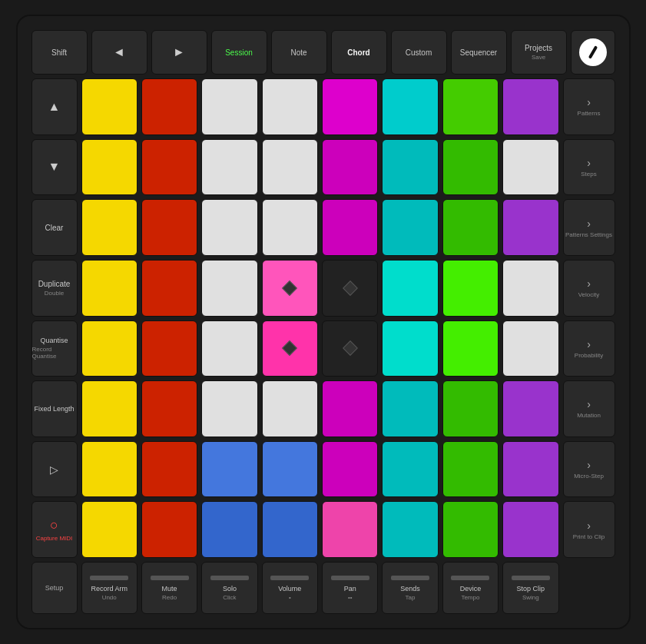 The image size is (646, 644). What do you see at coordinates (359, 52) in the screenshot?
I see `chord-button: Chord` at bounding box center [359, 52].